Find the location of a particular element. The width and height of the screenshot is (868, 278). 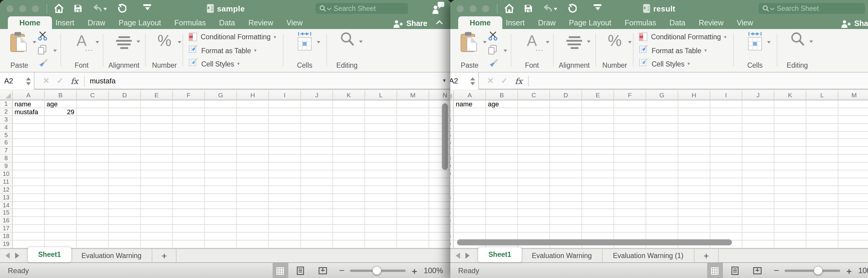

cell-B17 is located at coordinates (502, 229).